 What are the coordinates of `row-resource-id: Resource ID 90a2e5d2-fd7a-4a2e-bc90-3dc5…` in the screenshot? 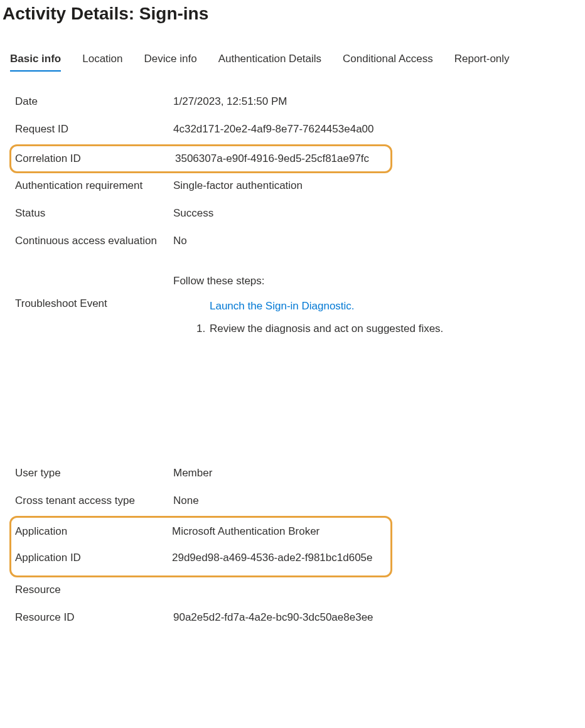 It's located at (300, 619).